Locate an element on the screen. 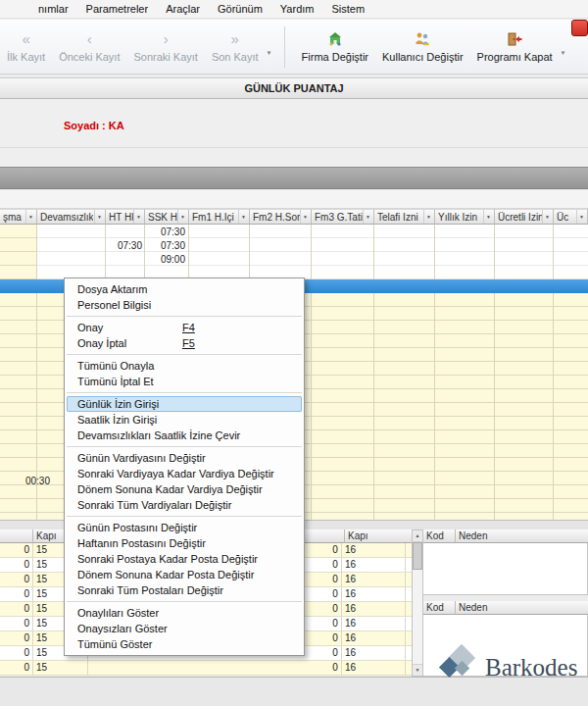 This screenshot has height=706, width=588. column-header-2: HT Hk▼ is located at coordinates (125, 217).